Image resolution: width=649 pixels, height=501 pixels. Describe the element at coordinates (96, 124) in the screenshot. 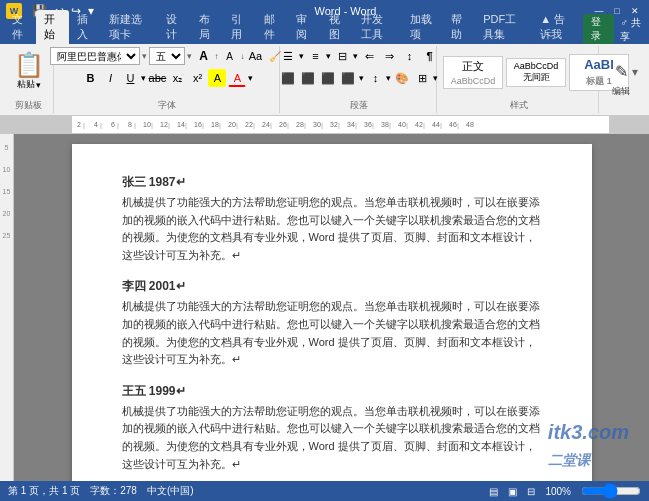

I see `svg-text: 4` at that location.